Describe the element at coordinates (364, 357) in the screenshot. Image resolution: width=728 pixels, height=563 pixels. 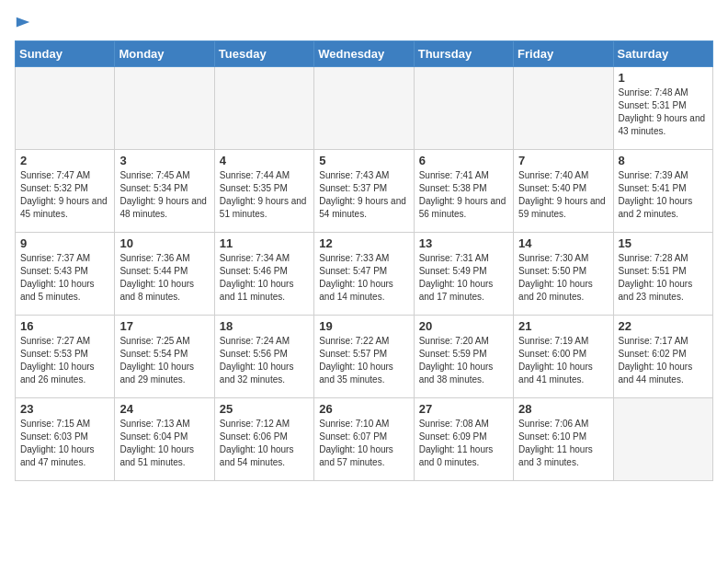
I see `calendar-week-3: 16Sunrise: 7:27 AM Sunset: 5:53 PM Dayli…` at that location.